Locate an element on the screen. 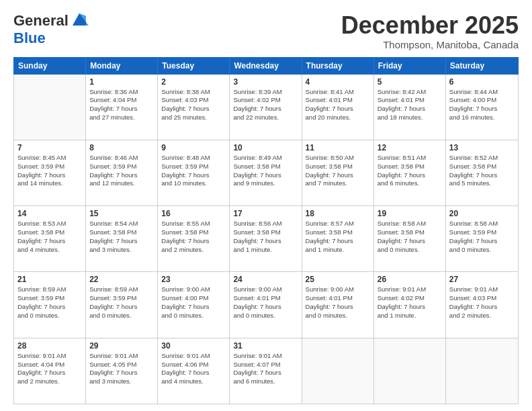  day-number: 31 is located at coordinates (265, 346).